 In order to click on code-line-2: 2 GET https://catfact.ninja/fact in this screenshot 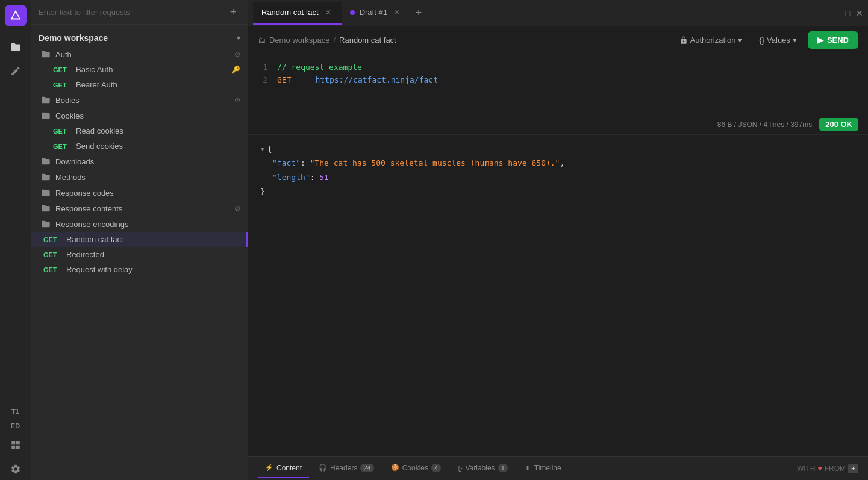, I will do `click(558, 81)`.